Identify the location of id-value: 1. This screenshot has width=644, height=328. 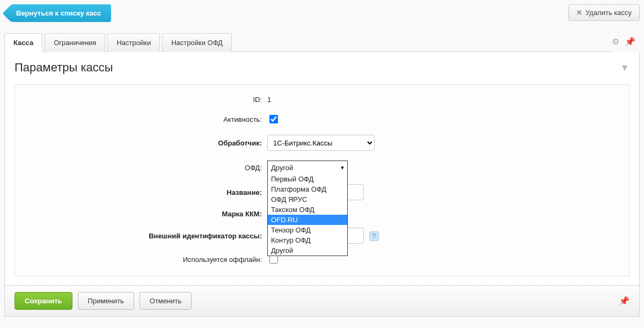
(269, 100).